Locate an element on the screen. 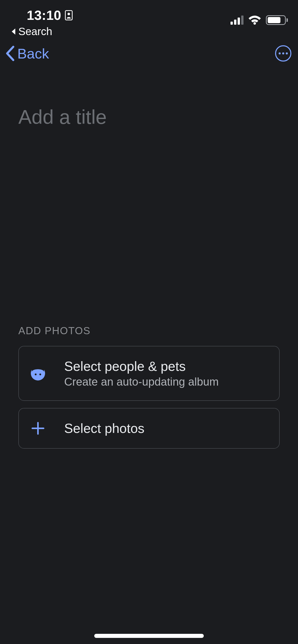 The height and width of the screenshot is (644, 298). face-icon is located at coordinates (38, 373).